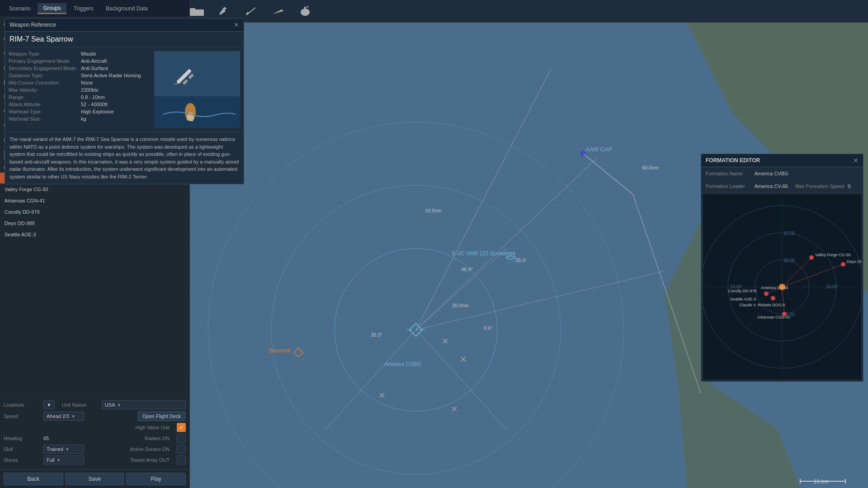 The image size is (868, 488). Describe the element at coordinates (52, 9) in the screenshot. I see `tab-groups: Groups` at that location.